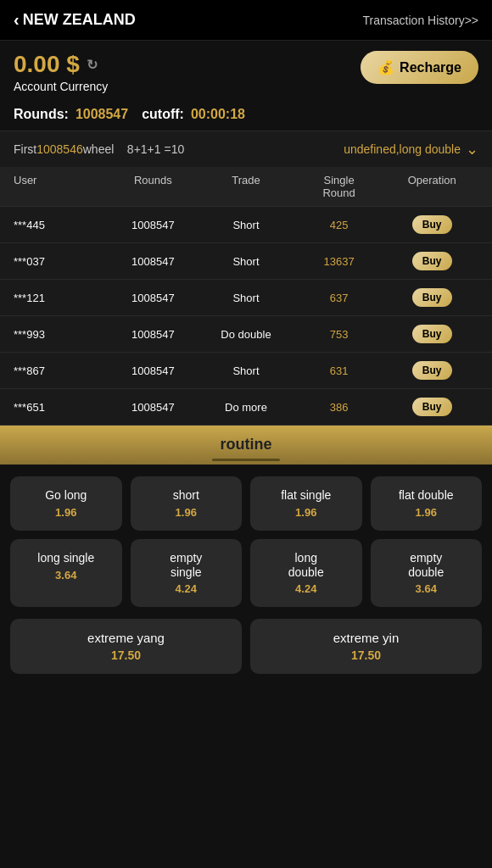 The height and width of the screenshot is (868, 492). Describe the element at coordinates (60, 298) in the screenshot. I see `cell-user: ***121` at that location.